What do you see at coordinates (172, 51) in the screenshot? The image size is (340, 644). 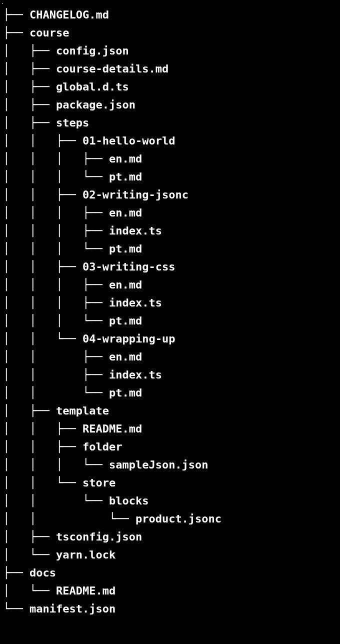 I see `tree-line: │ ├── config.json` at bounding box center [172, 51].